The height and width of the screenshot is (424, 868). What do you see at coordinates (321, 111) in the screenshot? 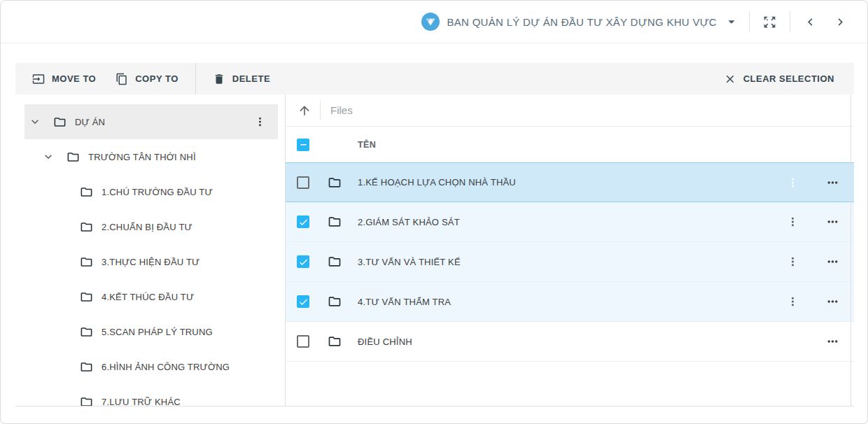
I see `path-divider` at bounding box center [321, 111].